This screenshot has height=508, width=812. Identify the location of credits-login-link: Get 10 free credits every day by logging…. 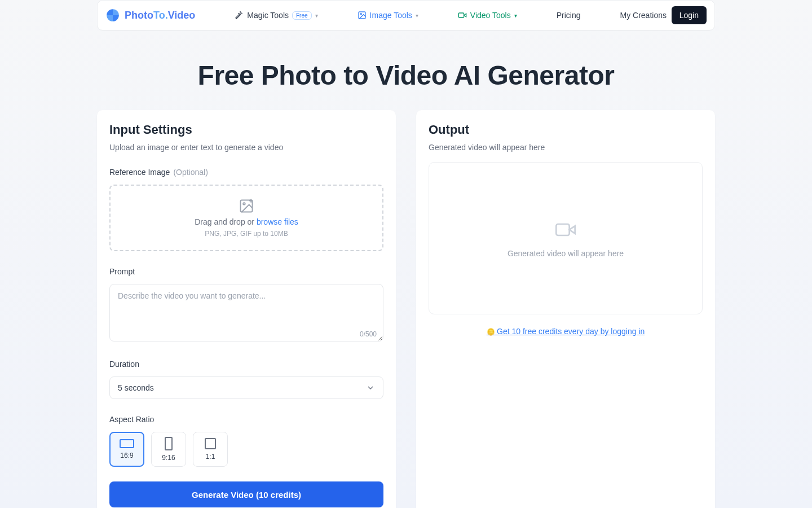
(566, 331).